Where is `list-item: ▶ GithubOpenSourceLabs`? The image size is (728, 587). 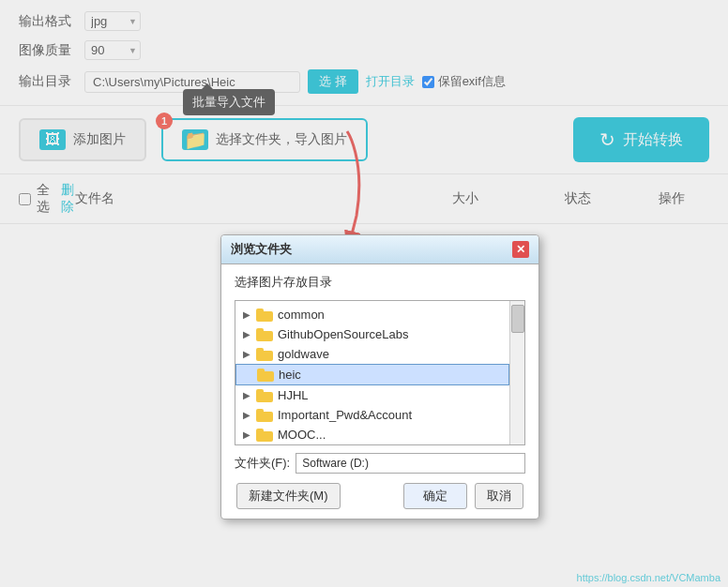 list-item: ▶ GithubOpenSourceLabs is located at coordinates (372, 334).